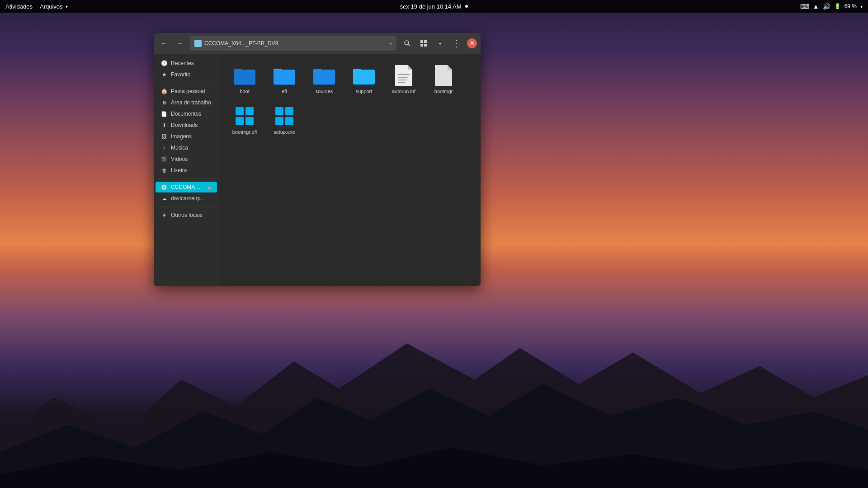 This screenshot has height=488, width=868. I want to click on sidebar-item-imagens: 🖼 Imagens, so click(186, 136).